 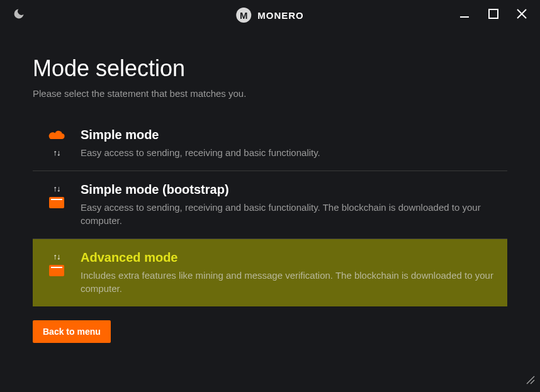 What do you see at coordinates (270, 15) in the screenshot?
I see `titlebar-center: M MONERO` at bounding box center [270, 15].